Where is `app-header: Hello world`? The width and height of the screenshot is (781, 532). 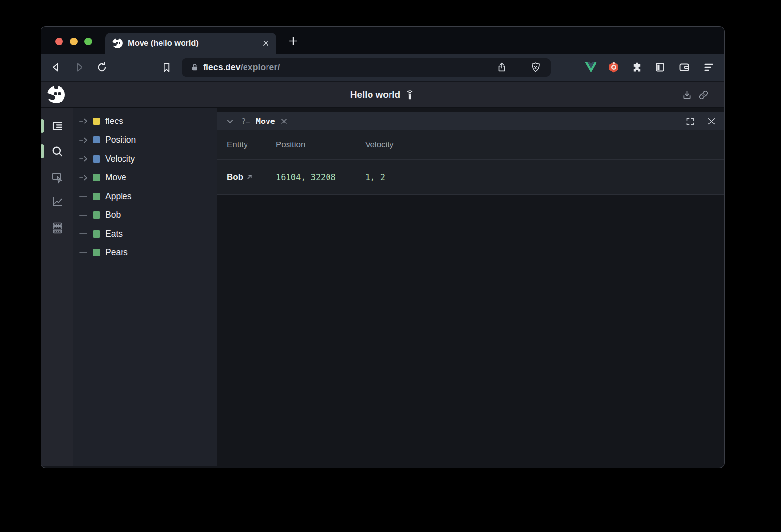 app-header: Hello world is located at coordinates (383, 95).